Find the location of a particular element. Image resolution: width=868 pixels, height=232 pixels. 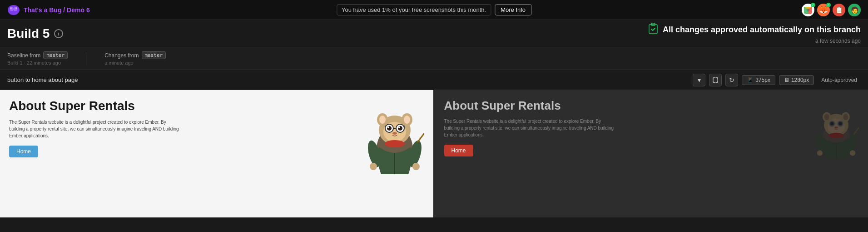

auto-approved-badge: Auto-approved is located at coordinates (839, 80).